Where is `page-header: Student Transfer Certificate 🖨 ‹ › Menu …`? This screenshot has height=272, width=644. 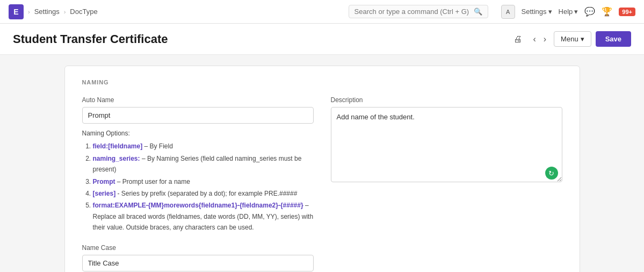
page-header: Student Transfer Certificate 🖨 ‹ › Menu … is located at coordinates (322, 39).